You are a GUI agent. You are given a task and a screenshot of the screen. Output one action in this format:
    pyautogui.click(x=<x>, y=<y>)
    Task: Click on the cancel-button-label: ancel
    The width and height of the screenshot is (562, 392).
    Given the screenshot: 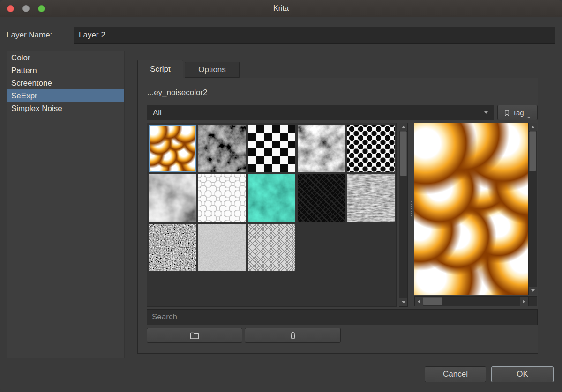 What is the action you would take?
    pyautogui.click(x=458, y=374)
    